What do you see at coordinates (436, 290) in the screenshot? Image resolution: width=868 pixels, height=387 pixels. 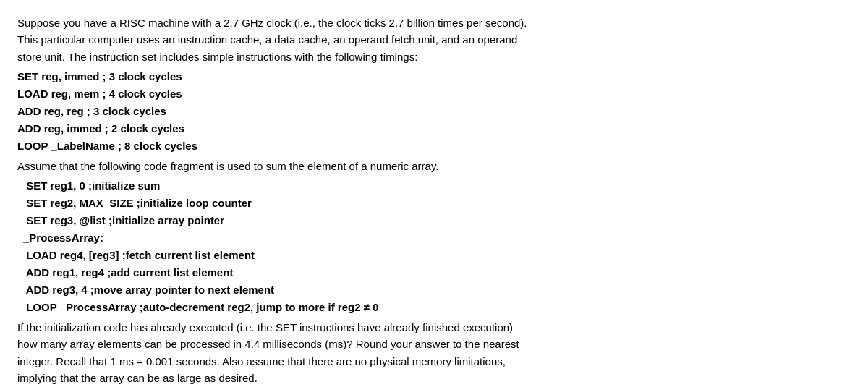 I see `code-add-reg3: ADD reg3, 4 ;move array pointer to next …` at bounding box center [436, 290].